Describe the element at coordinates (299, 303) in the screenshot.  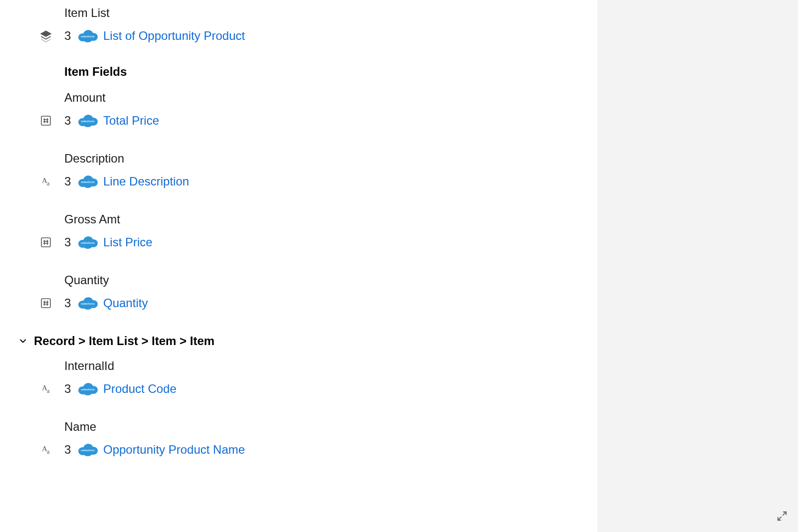
I see `mapping-row: 3salesforceQuantity` at that location.